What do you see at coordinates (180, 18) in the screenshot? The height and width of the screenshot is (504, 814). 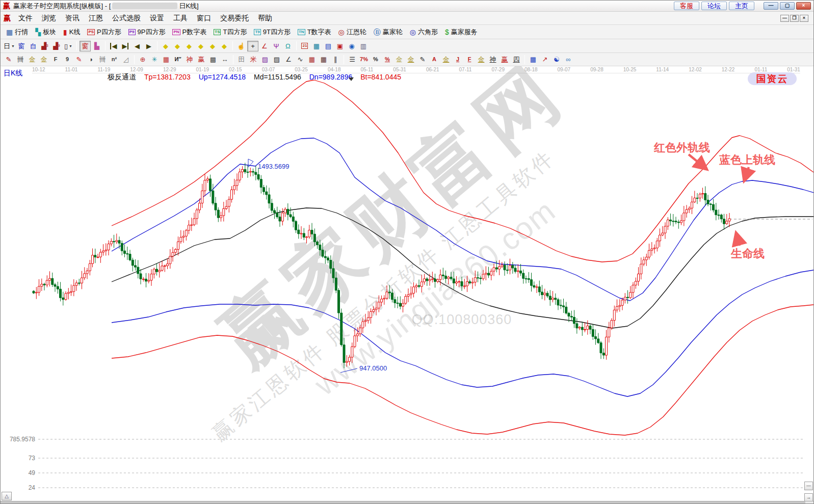 I see `menu-tools: 工具` at bounding box center [180, 18].